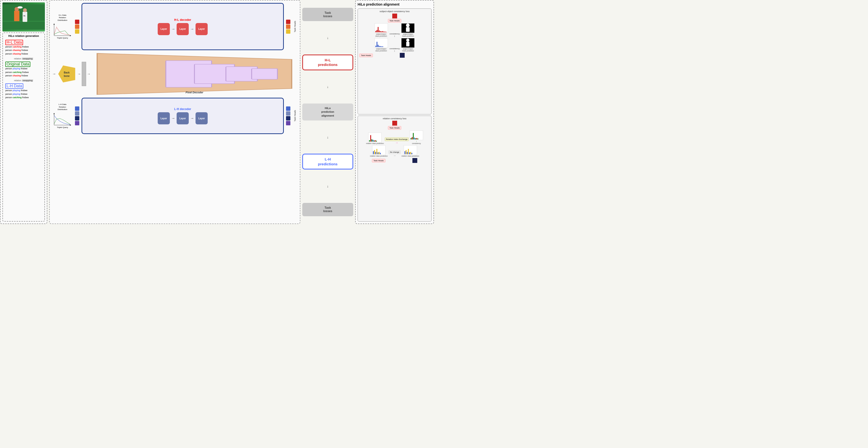 Image resolution: width=868 pixels, height=448 pixels. I want to click on hl-layer-2: Layer, so click(183, 29).